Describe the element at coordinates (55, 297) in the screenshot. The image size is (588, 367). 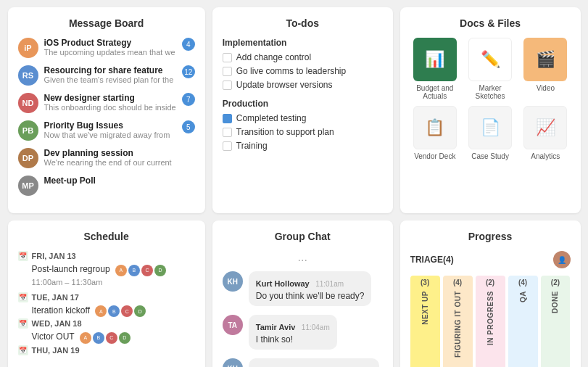
I see `date-text: TUE, JAN 17` at that location.